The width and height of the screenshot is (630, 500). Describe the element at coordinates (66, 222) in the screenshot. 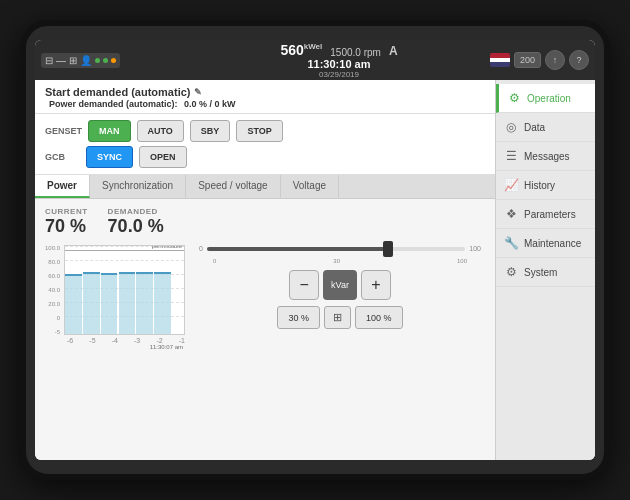

I see `current-metric: CURRENT 70 %` at that location.